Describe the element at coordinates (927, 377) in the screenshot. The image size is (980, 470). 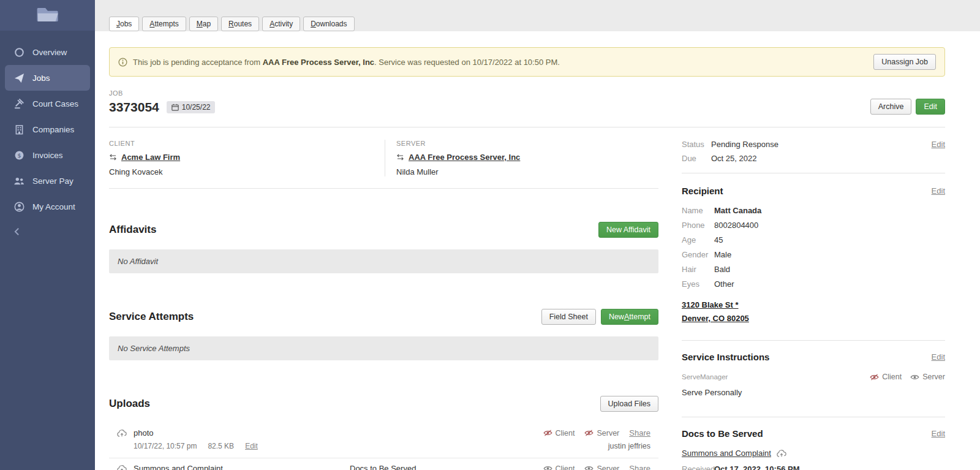
I see `server-visibility-indicator: Server` at that location.